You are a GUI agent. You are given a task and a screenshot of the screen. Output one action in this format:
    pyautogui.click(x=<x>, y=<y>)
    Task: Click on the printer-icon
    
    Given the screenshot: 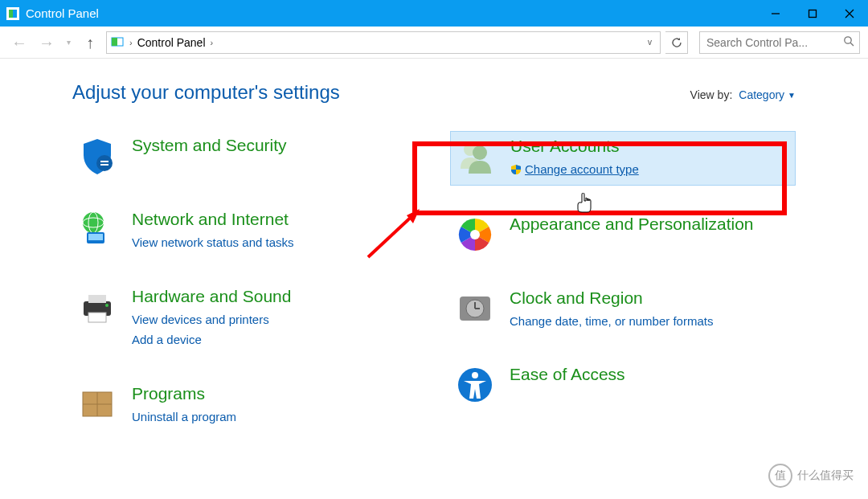 What is the action you would take?
    pyautogui.click(x=97, y=307)
    